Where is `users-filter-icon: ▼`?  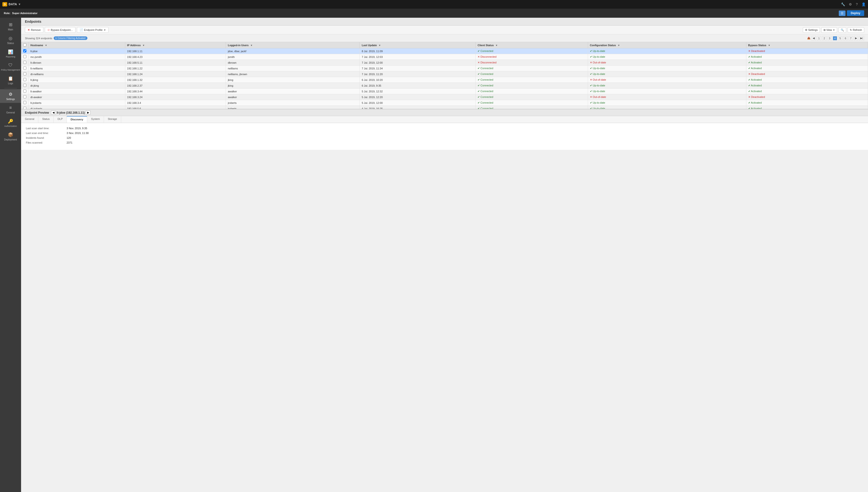
users-filter-icon: ▼ is located at coordinates (252, 45).